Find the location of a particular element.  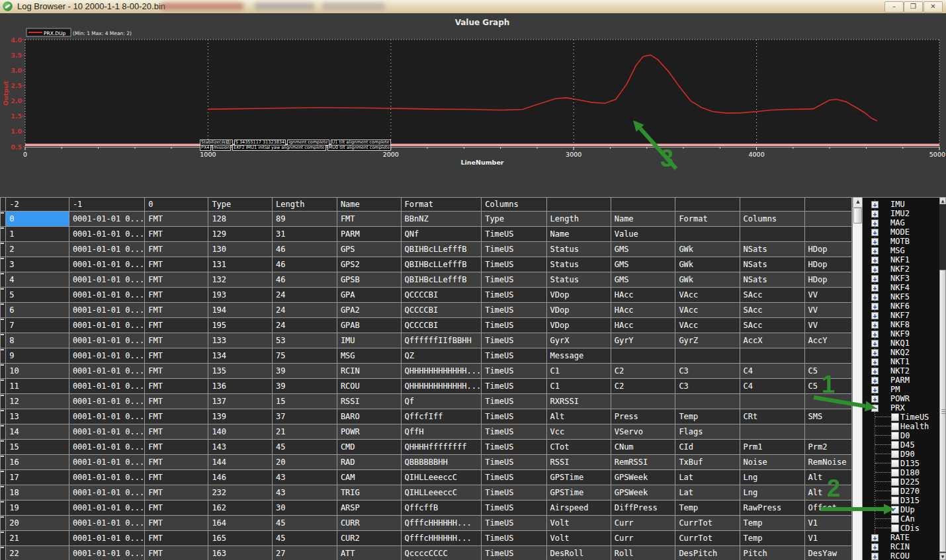

table-cell: 27 is located at coordinates (305, 553).